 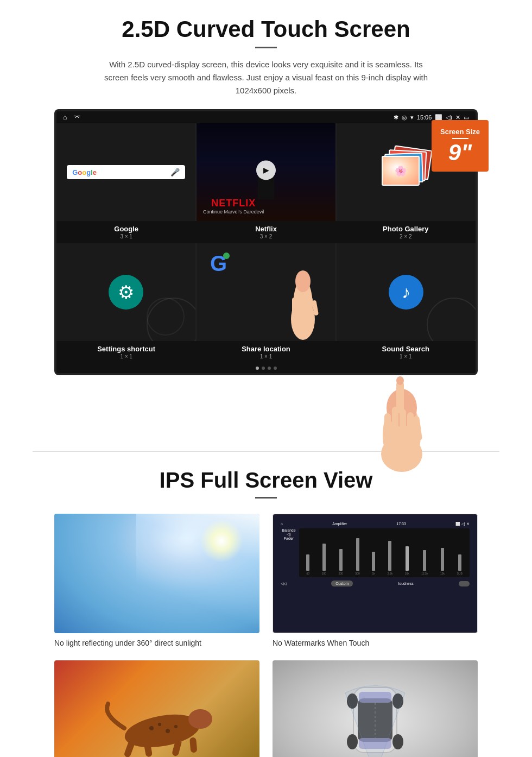 I want to click on netflix-logo: NETFLIX, so click(x=233, y=203).